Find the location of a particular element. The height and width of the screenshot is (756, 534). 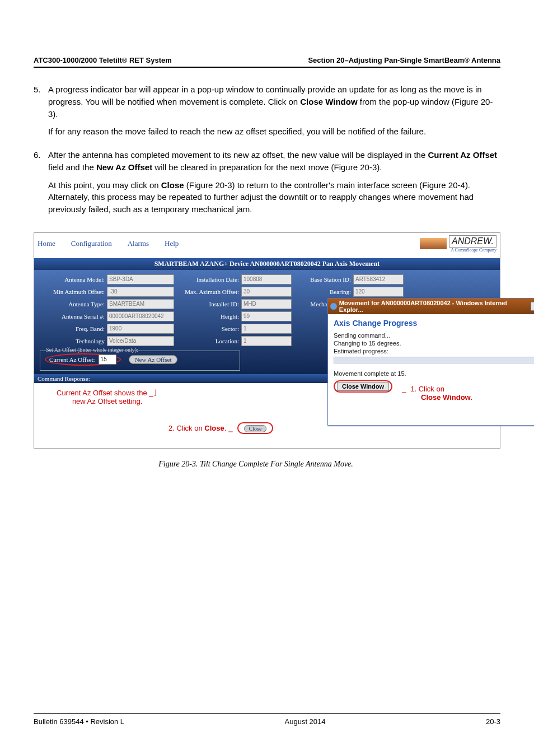

current-az-value: 15 is located at coordinates (107, 360).